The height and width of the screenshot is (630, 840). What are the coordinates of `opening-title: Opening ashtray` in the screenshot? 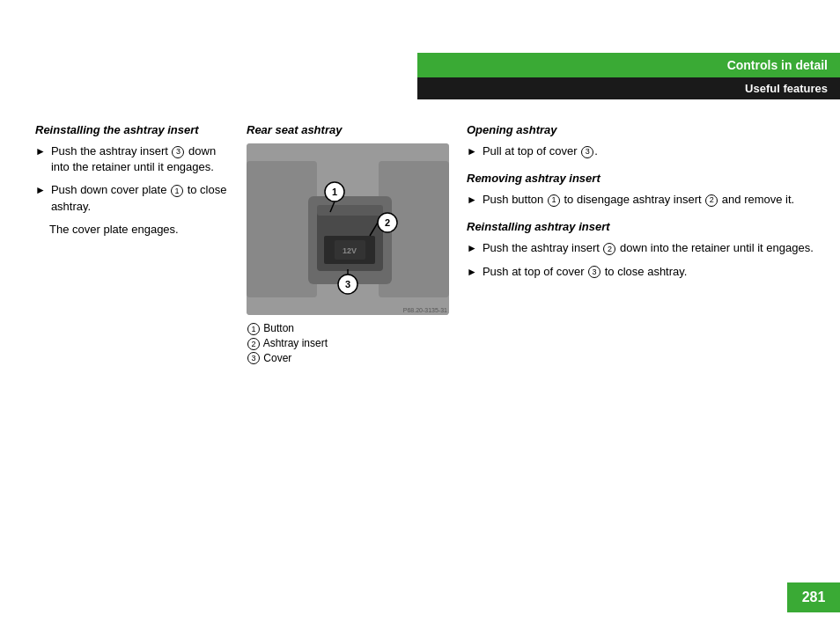 It's located at (645, 130).